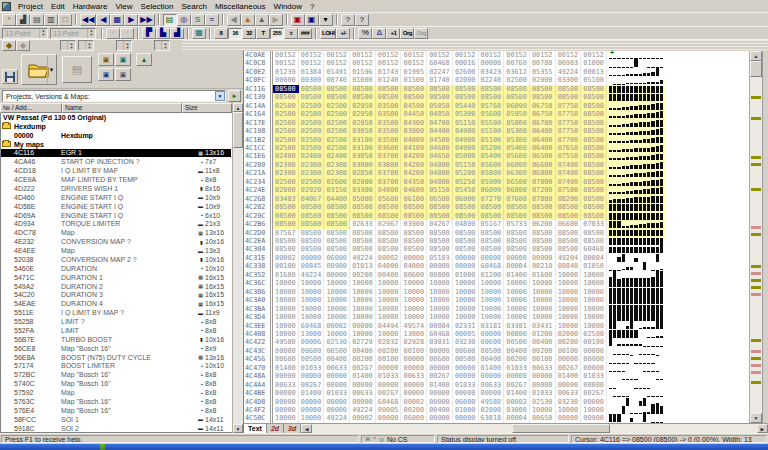 The width and height of the screenshot is (768, 450). Describe the element at coordinates (337, 342) in the screenshot. I see `hex-cell: 02530` at that location.